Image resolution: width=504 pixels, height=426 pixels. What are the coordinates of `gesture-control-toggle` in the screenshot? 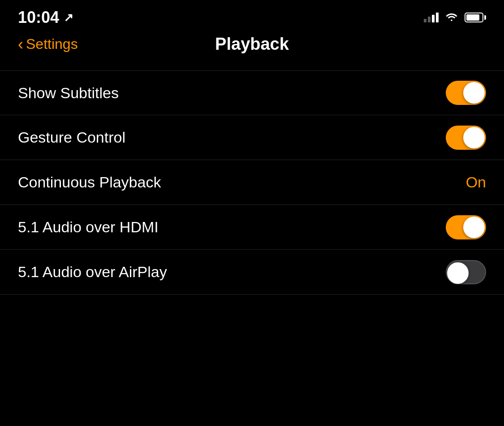 It's located at (466, 138).